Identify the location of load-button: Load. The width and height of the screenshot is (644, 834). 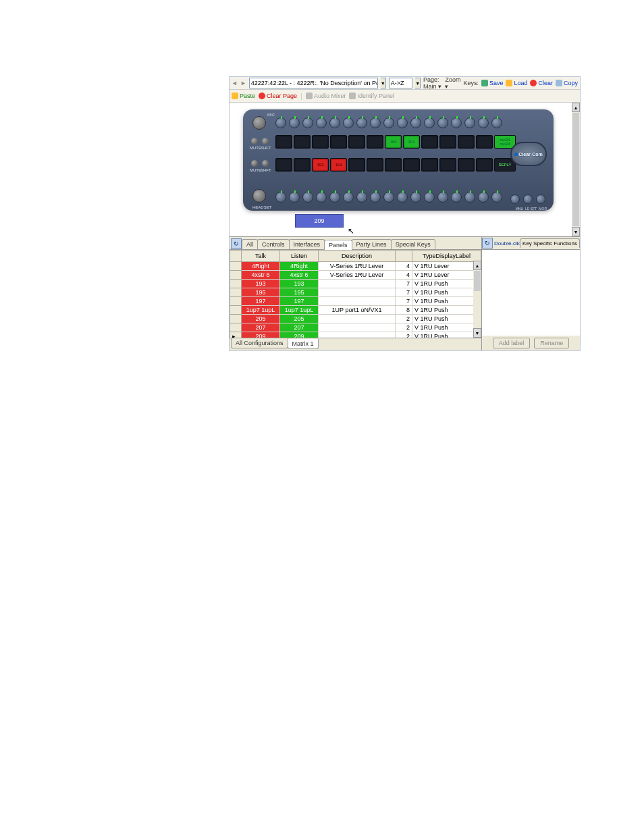
(516, 83).